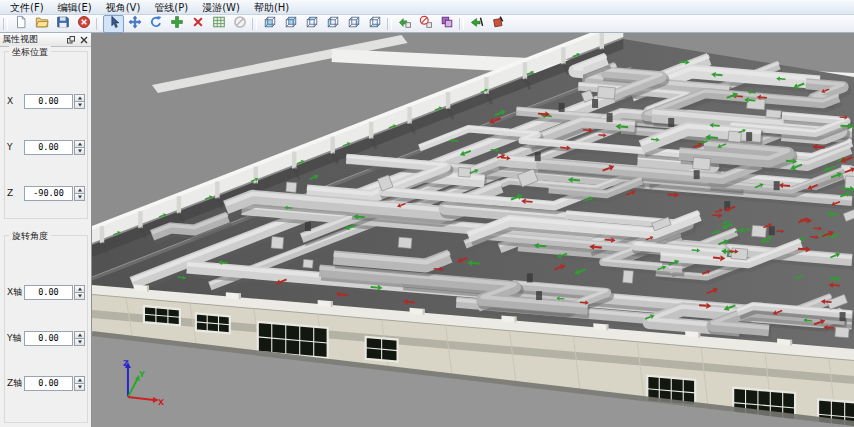 The width and height of the screenshot is (854, 427). What do you see at coordinates (375, 24) in the screenshot?
I see `view-cube-bottom-icon` at bounding box center [375, 24].